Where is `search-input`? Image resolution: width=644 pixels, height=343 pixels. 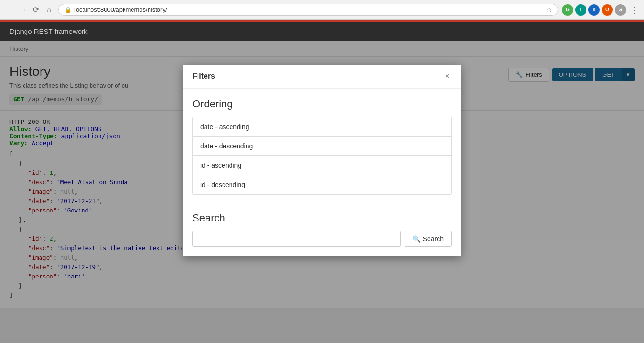 search-input is located at coordinates (297, 239).